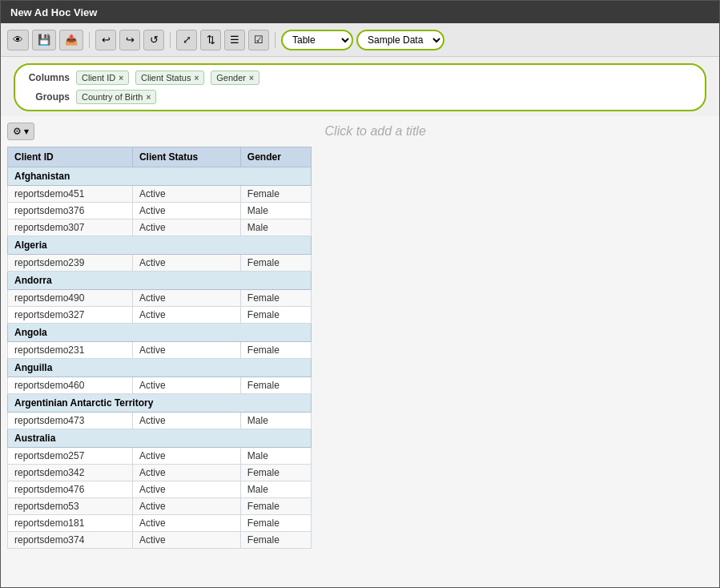 Image resolution: width=720 pixels, height=588 pixels. I want to click on table-row: reportsdemo231ActiveFemale, so click(160, 351).